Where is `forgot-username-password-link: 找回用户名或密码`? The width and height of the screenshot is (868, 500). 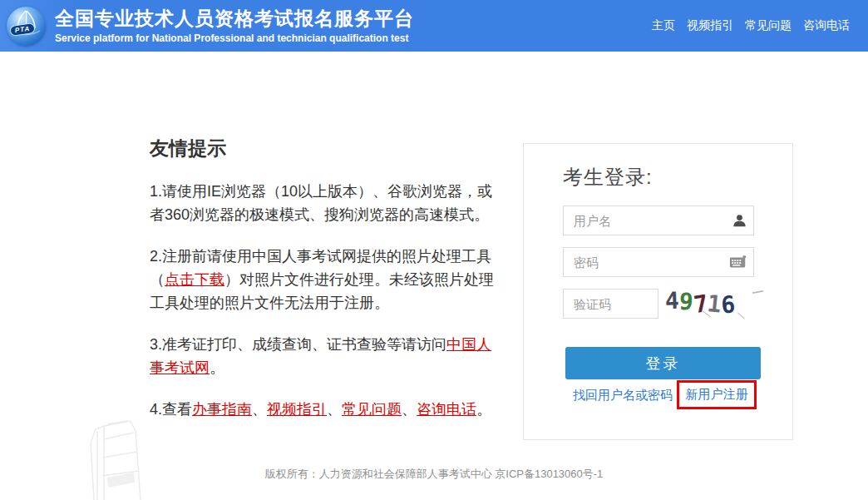
forgot-username-password-link: 找回用户名或密码 is located at coordinates (623, 396).